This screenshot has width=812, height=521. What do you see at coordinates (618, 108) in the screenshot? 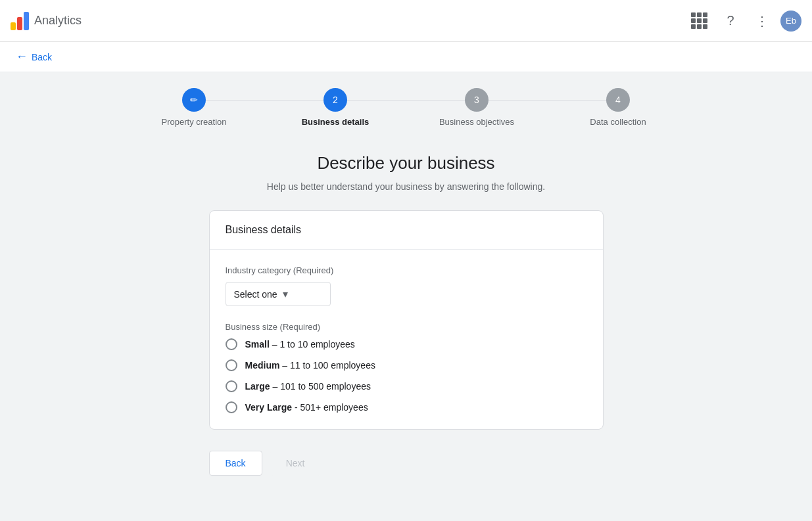
I see `step-data-collection: 4 Data collection` at bounding box center [618, 108].